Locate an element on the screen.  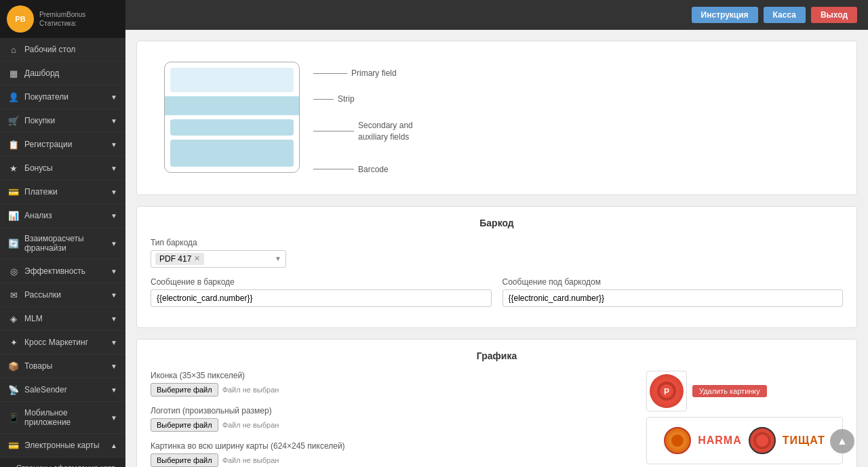
sidebar-item-desktop: ⌂Рабочий стол is located at coordinates (62, 50).